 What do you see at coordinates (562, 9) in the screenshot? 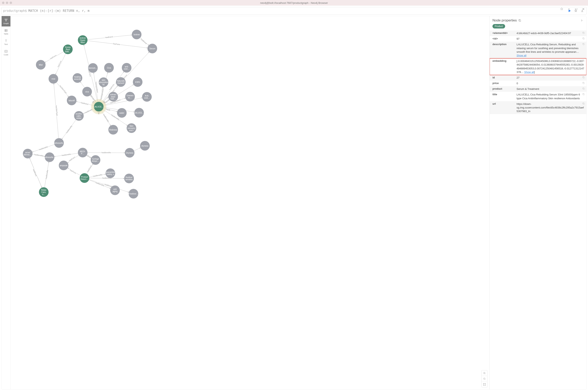
I see `pin-icon` at bounding box center [562, 9].